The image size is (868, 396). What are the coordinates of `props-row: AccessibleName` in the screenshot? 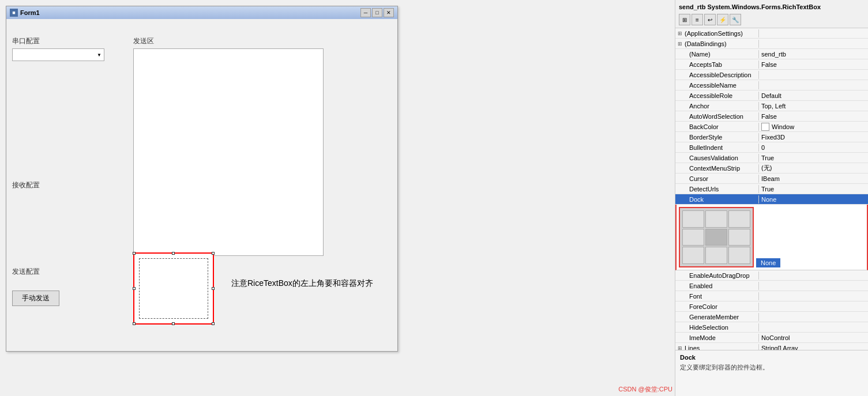 It's located at (772, 85).